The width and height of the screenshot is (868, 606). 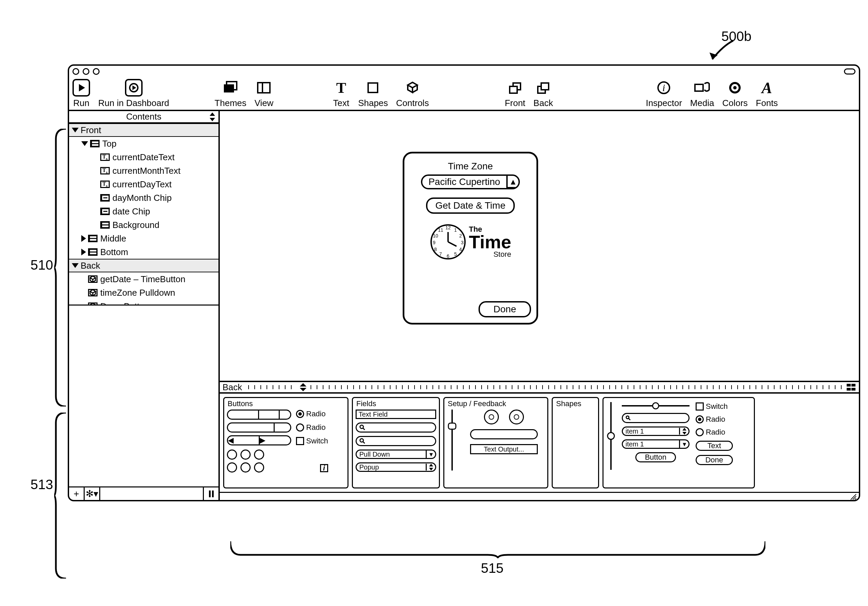 I want to click on run-button: Run, so click(x=81, y=94).